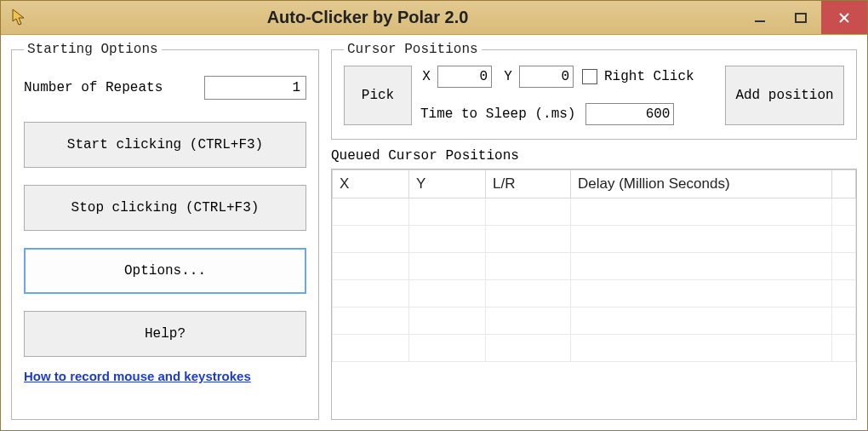  What do you see at coordinates (785, 95) in the screenshot?
I see `add-position-button: Add position` at bounding box center [785, 95].